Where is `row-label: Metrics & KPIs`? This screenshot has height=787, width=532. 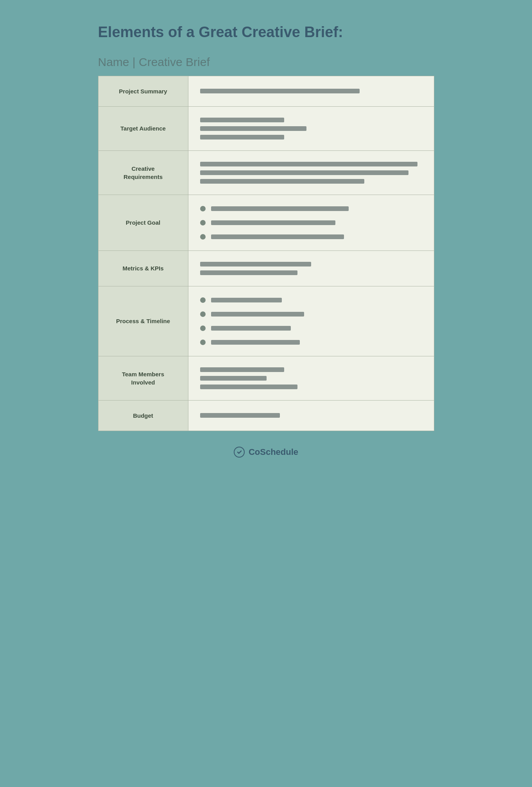 row-label: Metrics & KPIs is located at coordinates (143, 268).